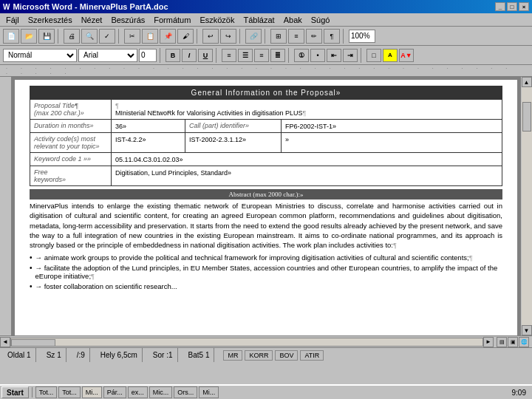 The image size is (532, 399). Describe the element at coordinates (307, 109) in the screenshot. I see `proposal-title-value: ¶ MInisterial NEtwoRk for Valorising Act…` at that location.